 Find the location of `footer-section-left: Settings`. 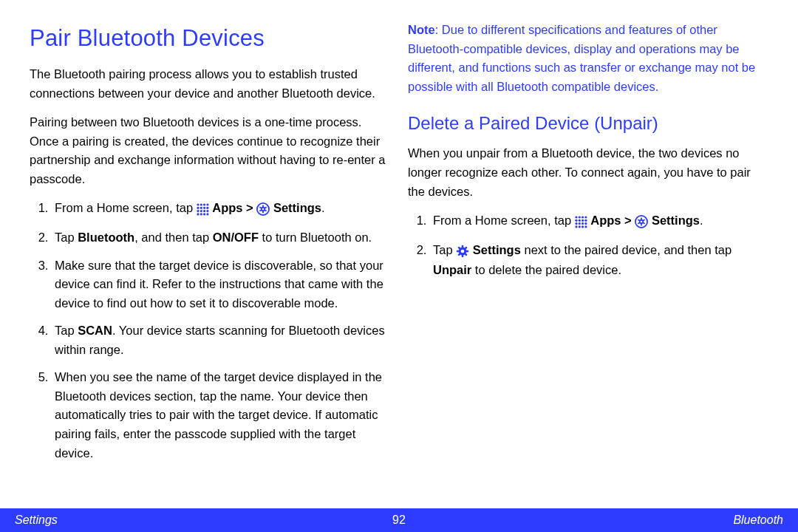

footer-section-left: Settings is located at coordinates (196, 520).